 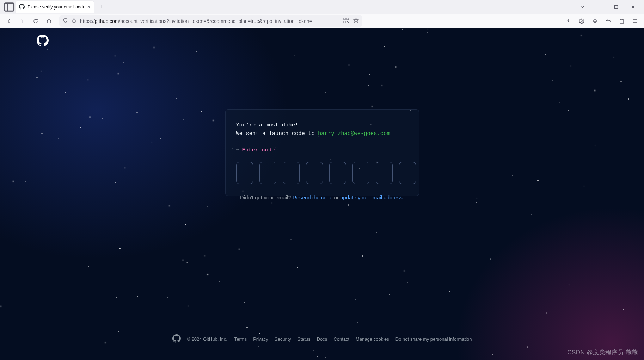 I want to click on footer-link: Status, so click(x=304, y=339).